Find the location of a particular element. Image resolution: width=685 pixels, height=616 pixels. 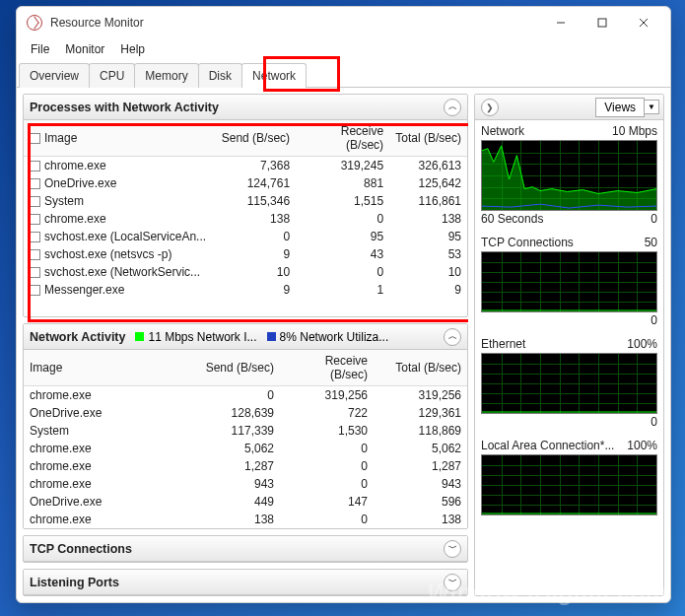

chart-scale: 10 Mbps is located at coordinates (635, 131).